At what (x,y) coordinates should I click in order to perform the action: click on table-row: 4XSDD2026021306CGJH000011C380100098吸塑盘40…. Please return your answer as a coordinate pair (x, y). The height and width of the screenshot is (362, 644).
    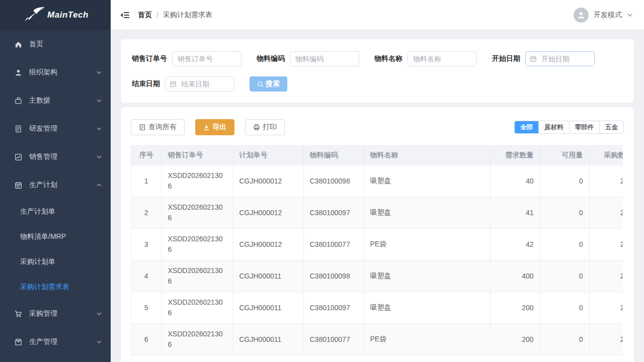
    Looking at the image, I should click on (377, 276).